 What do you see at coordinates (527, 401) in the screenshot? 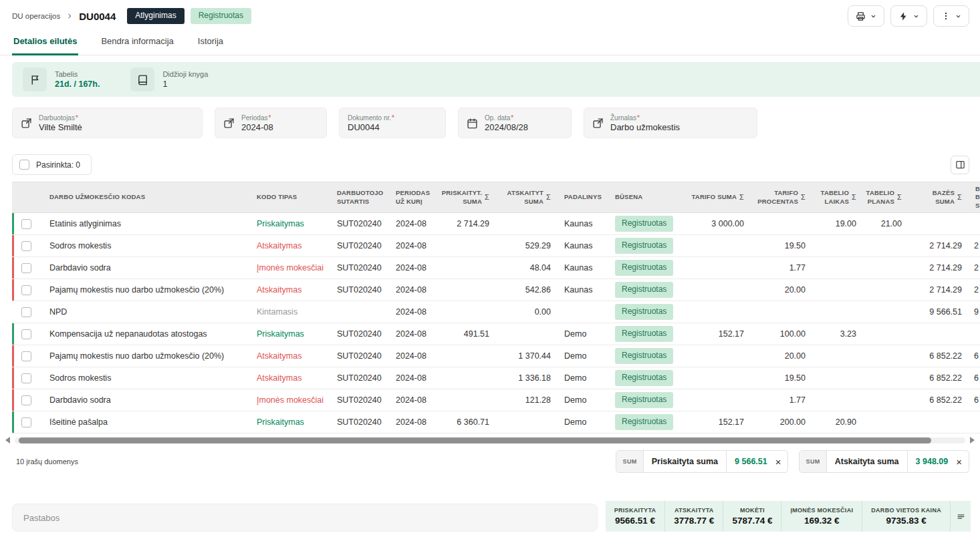
I see `cell-deducted: 121.28` at bounding box center [527, 401].